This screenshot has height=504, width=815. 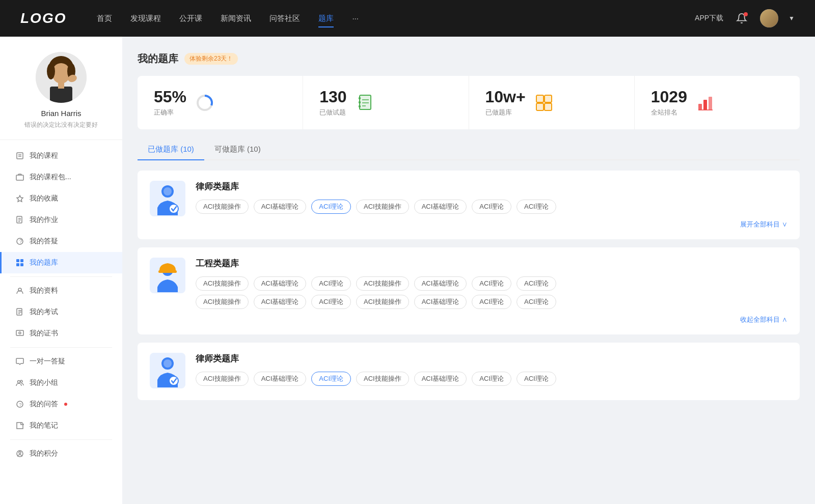 What do you see at coordinates (365, 103) in the screenshot?
I see `questions-icon` at bounding box center [365, 103].